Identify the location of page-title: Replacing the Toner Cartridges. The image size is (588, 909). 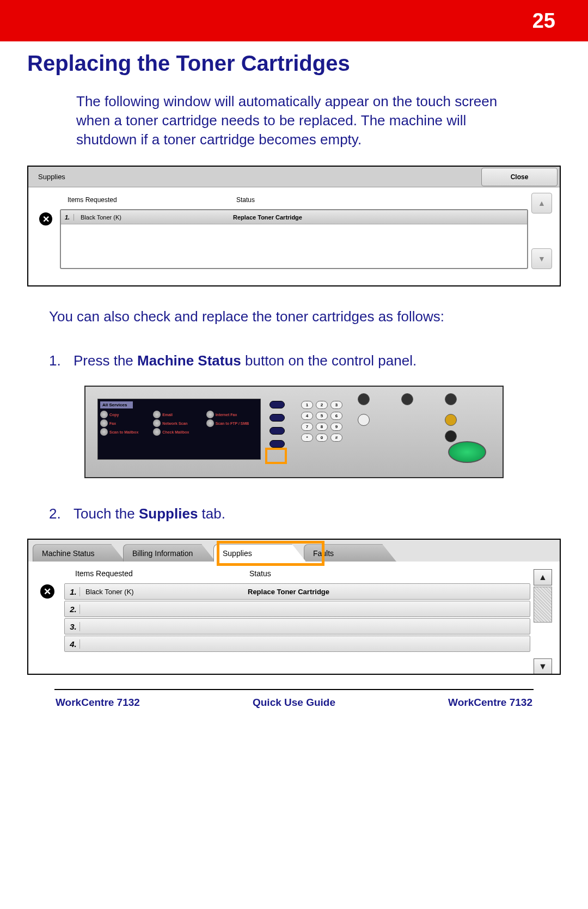
(294, 66).